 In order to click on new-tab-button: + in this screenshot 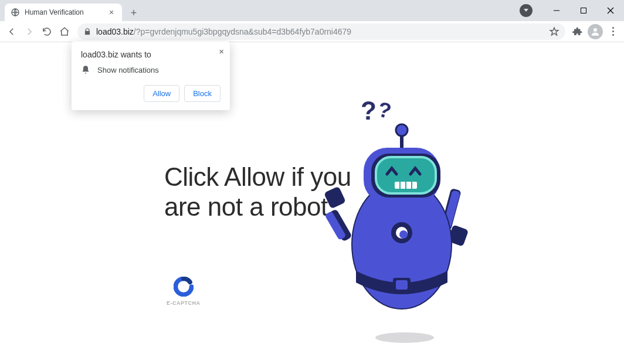, I will do `click(134, 13)`.